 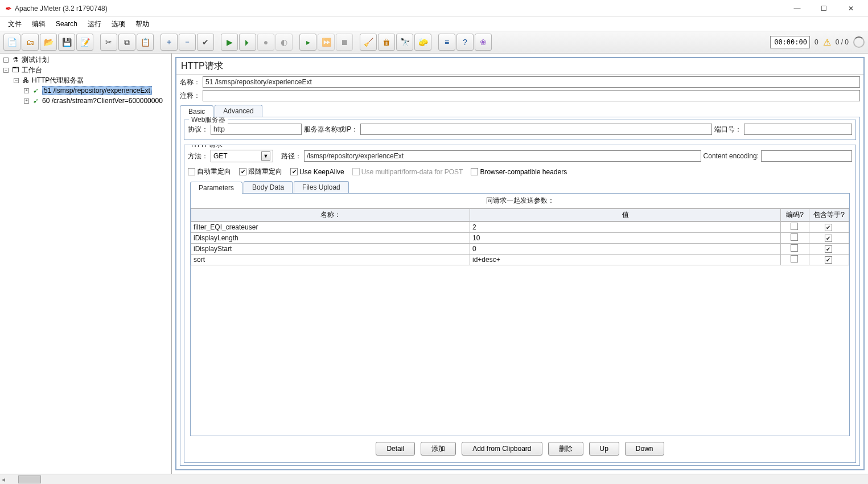 I want to click on tree-sampler-60: + ➹ 60 /crash/stream?ClientVer=600000000, so click(x=85, y=101).